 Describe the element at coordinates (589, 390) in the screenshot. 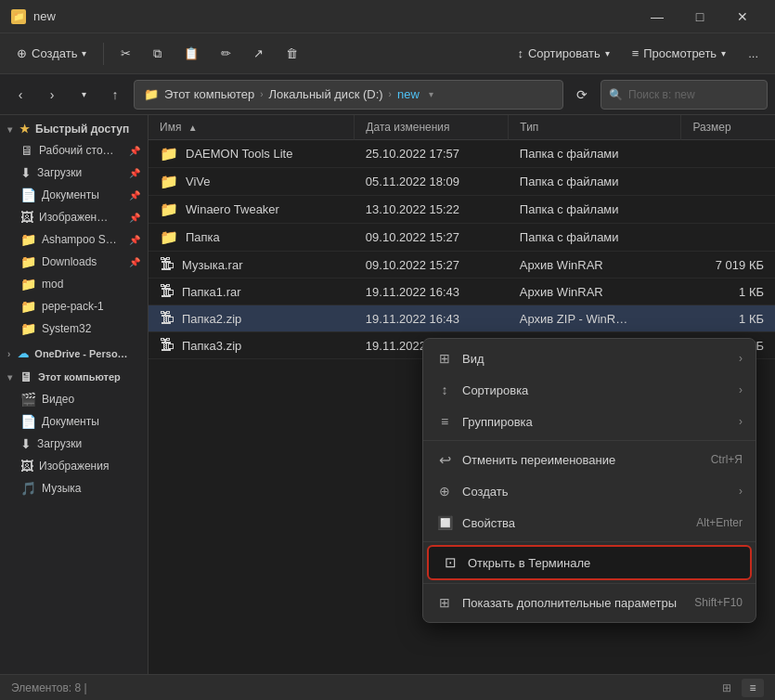

I see `ctx-sort: ↕ Сортировка ›` at that location.